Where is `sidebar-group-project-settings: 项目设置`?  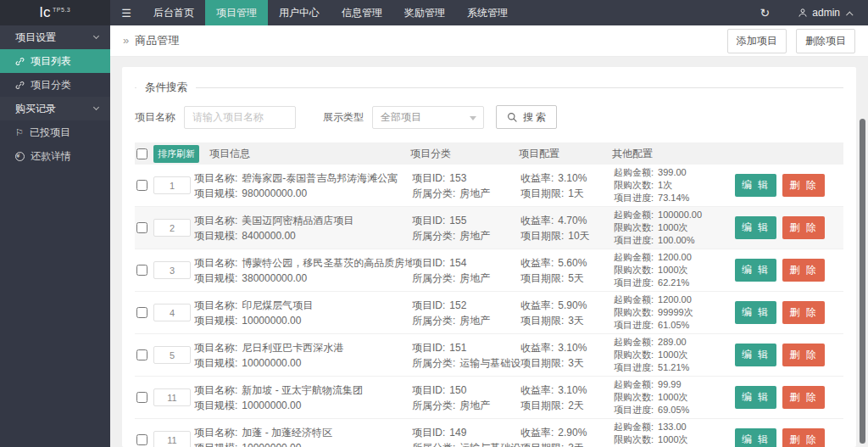
sidebar-group-project-settings: 项目设置 is located at coordinates (55, 37).